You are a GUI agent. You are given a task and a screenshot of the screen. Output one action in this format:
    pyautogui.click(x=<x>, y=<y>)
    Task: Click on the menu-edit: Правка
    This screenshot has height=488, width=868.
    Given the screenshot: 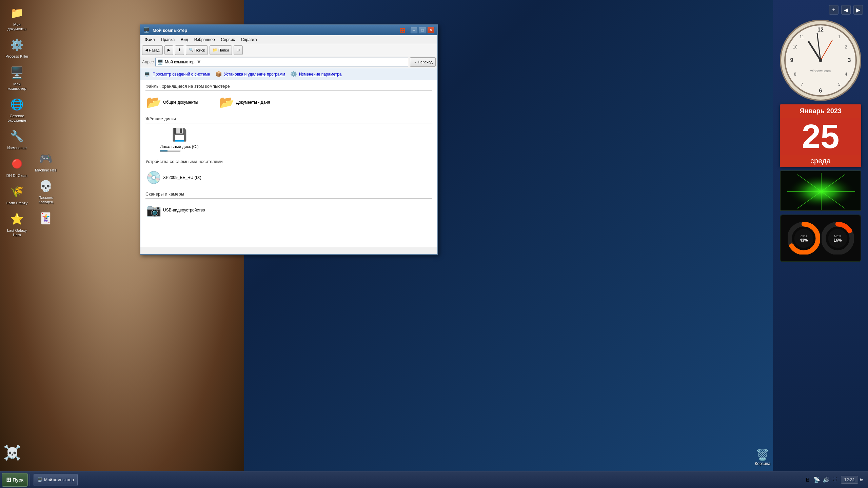 What is the action you would take?
    pyautogui.click(x=168, y=40)
    